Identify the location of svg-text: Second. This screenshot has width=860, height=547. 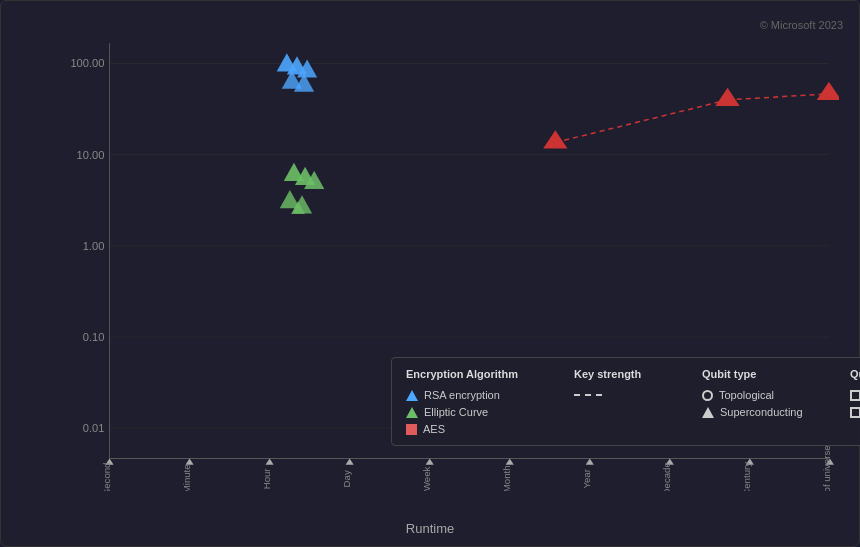
(106, 477).